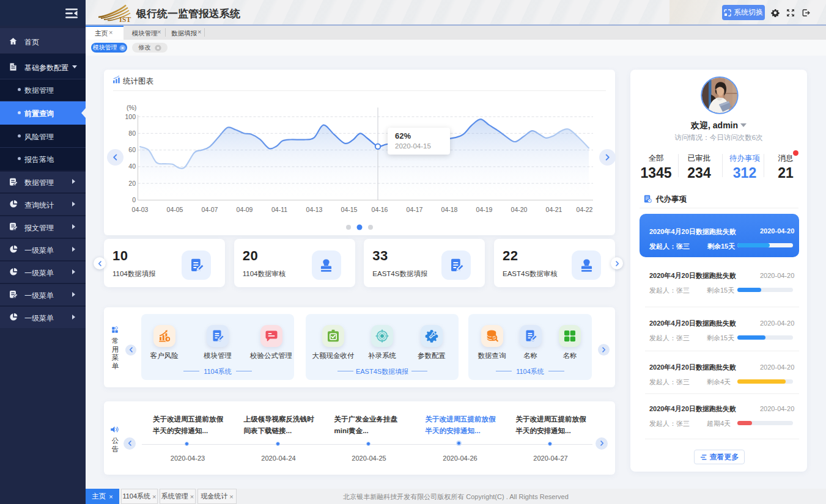 The height and width of the screenshot is (504, 826). Describe the element at coordinates (279, 210) in the screenshot. I see `svg-text: 04-11` at that location.